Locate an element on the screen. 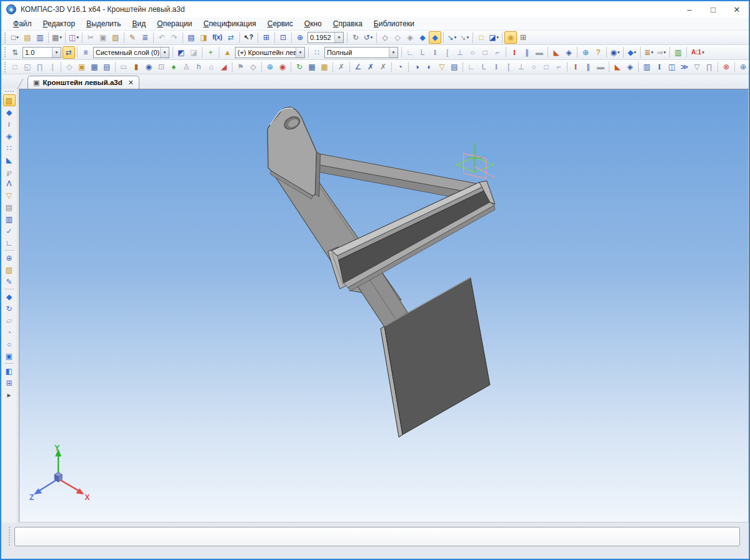 This screenshot has width=750, height=560. tbeam-profile2-button: ⊥ is located at coordinates (521, 67).